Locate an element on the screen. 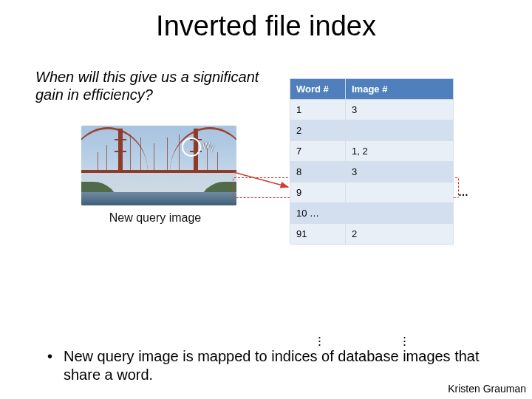  ellipsis-right: … is located at coordinates (464, 192).